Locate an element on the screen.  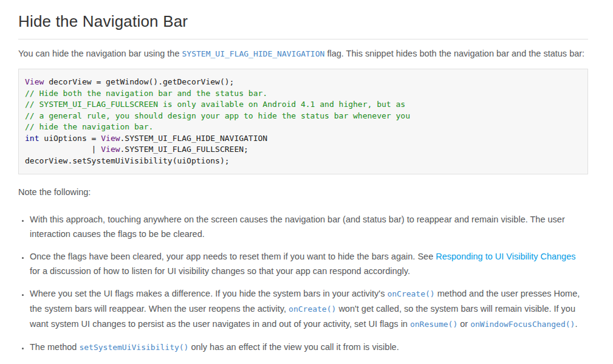
page-title: Hide the Navigation Bar is located at coordinates (312, 22).